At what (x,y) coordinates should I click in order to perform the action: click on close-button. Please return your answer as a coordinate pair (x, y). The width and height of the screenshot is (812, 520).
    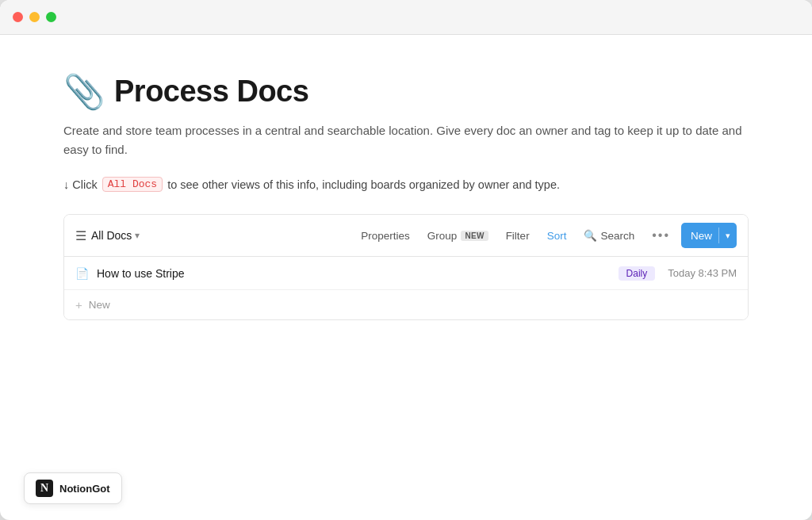
    Looking at the image, I should click on (17, 17).